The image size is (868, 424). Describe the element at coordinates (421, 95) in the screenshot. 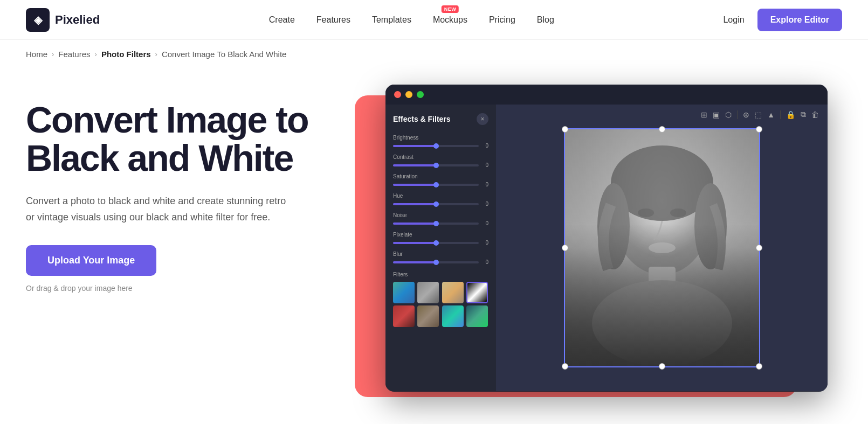

I see `window-maximize-dot` at that location.